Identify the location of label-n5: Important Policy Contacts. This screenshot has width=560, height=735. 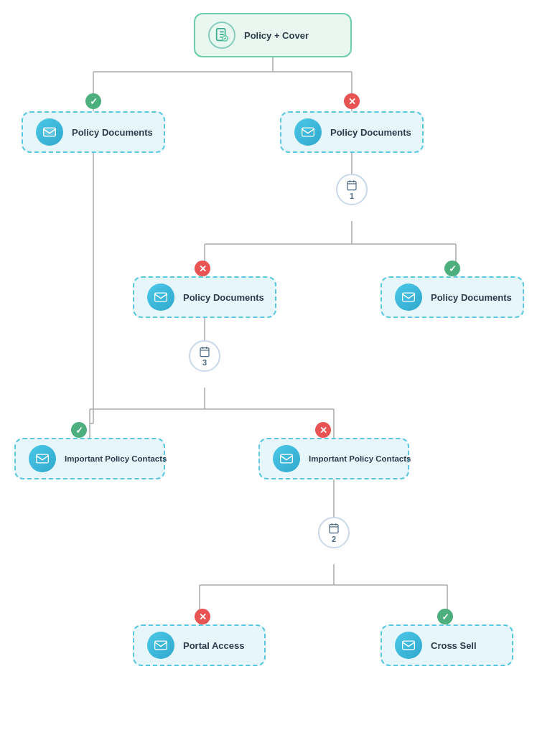
(116, 459).